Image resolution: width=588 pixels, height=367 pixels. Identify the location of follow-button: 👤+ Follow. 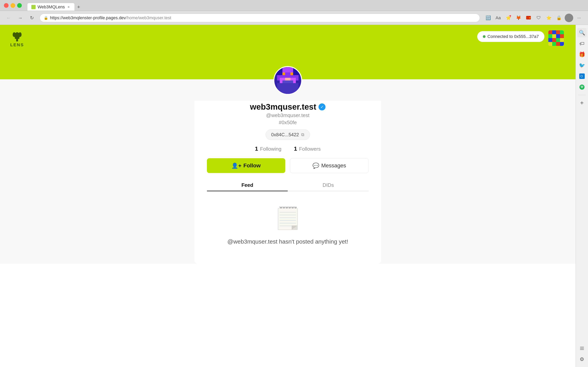
(246, 166).